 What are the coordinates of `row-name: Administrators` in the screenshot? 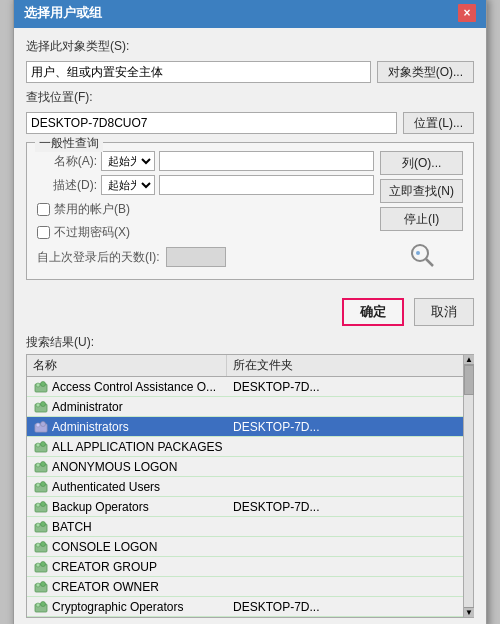 It's located at (90, 427).